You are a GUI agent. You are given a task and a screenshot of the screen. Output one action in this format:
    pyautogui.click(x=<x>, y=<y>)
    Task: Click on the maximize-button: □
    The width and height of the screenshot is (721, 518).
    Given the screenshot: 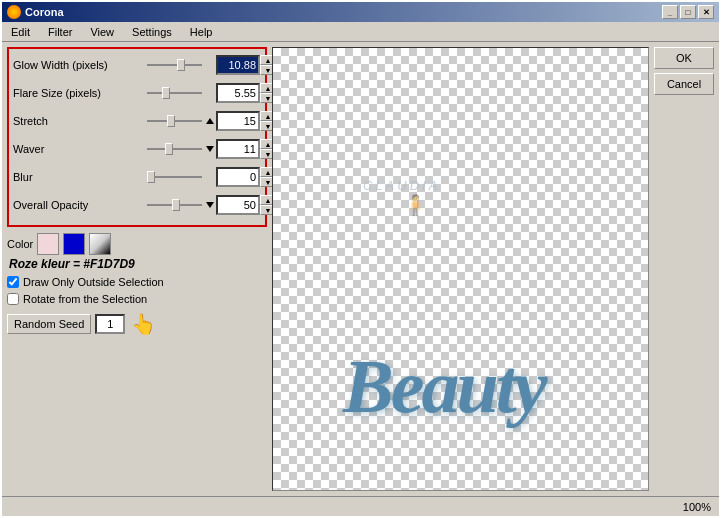 What is the action you would take?
    pyautogui.click(x=688, y=12)
    